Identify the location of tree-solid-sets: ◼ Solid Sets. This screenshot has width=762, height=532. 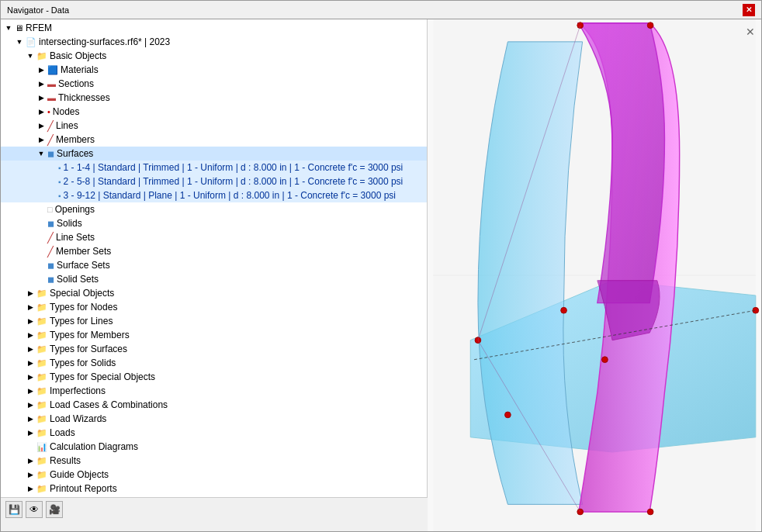
(214, 279).